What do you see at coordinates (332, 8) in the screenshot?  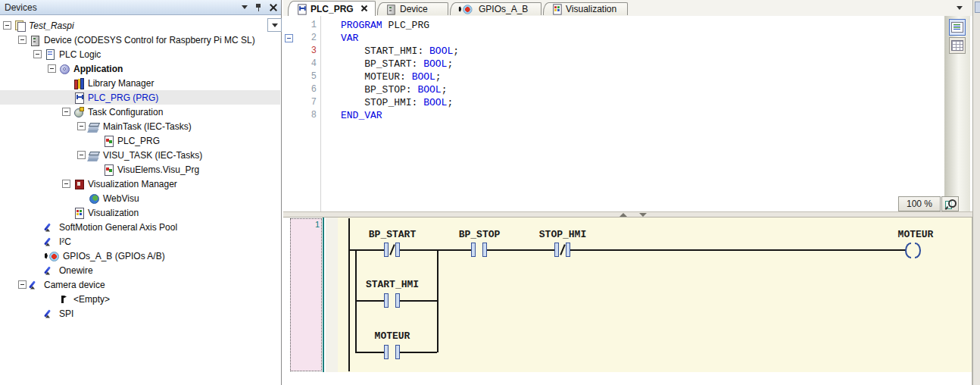 I see `tab-plc-prg: PLC_PRG` at bounding box center [332, 8].